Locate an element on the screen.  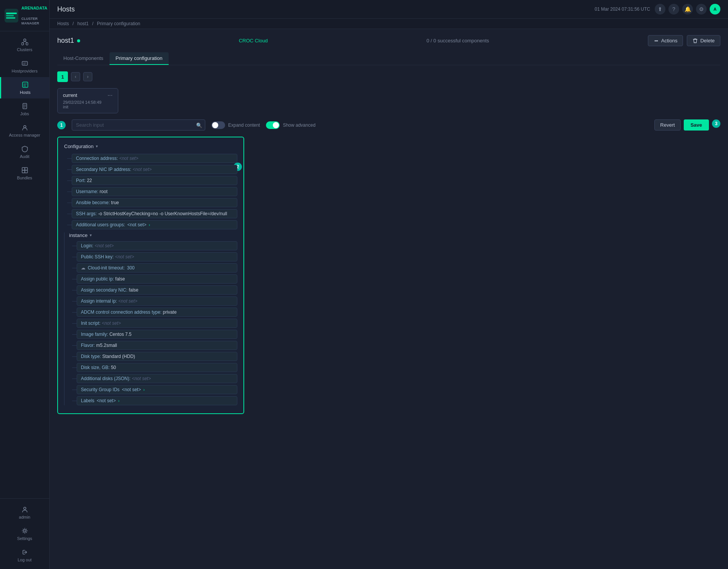
sidebar-item-hosts: Hosts is located at coordinates (24, 88).